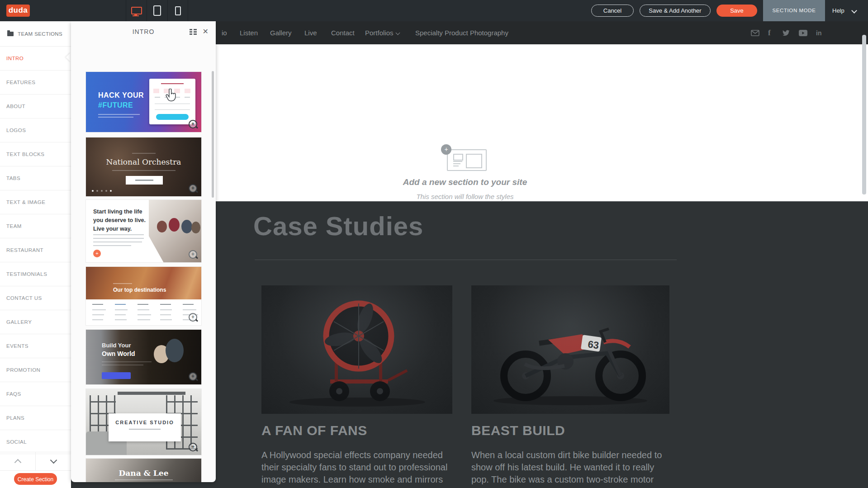 The width and height of the screenshot is (868, 488). What do you see at coordinates (446, 149) in the screenshot?
I see `plus-icon: +` at bounding box center [446, 149].